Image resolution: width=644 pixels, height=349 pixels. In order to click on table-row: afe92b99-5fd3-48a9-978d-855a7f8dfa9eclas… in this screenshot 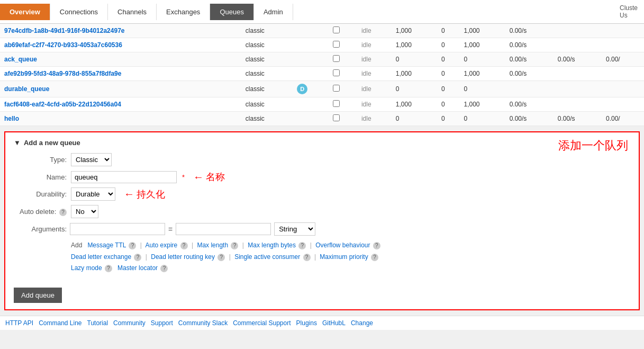, I will do `click(322, 74)`.